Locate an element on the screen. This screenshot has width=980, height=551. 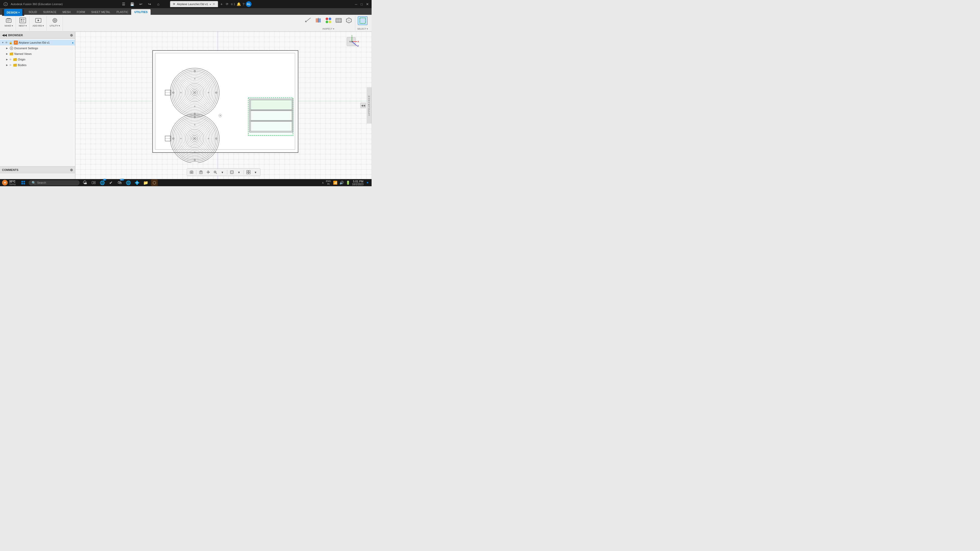
origin-expand: ▶ is located at coordinates (7, 59).